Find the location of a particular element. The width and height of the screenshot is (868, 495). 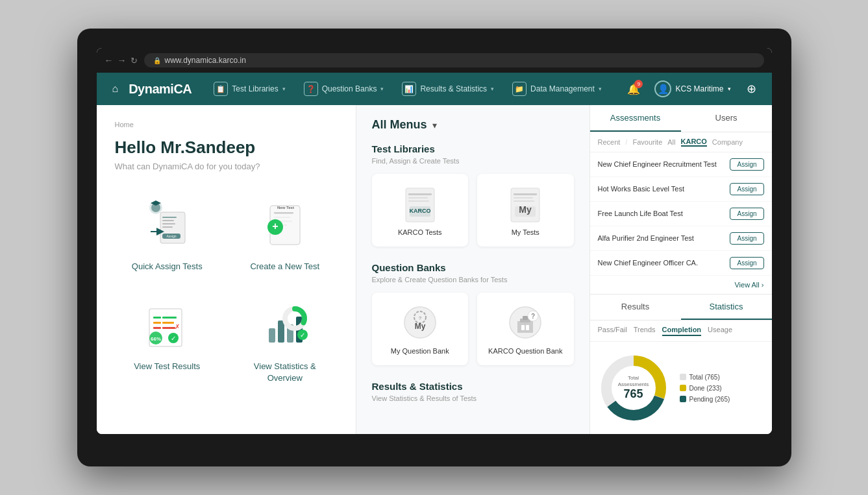

my-tests-icon: My is located at coordinates (525, 204).